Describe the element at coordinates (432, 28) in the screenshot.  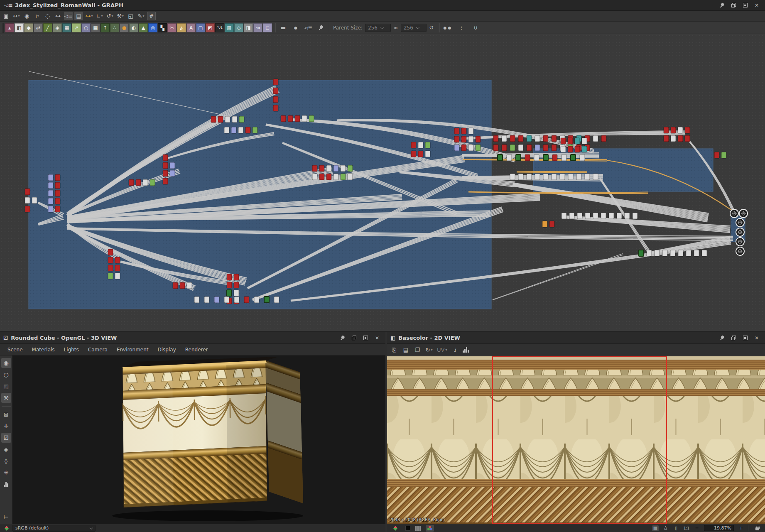
I see `reset-size-icon: ↺` at that location.